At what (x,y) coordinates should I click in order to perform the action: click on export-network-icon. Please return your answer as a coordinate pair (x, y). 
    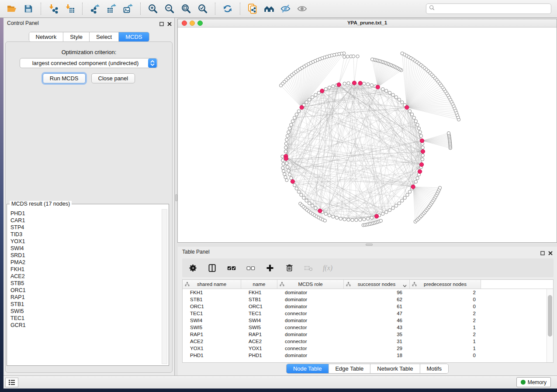
    Looking at the image, I should click on (95, 9).